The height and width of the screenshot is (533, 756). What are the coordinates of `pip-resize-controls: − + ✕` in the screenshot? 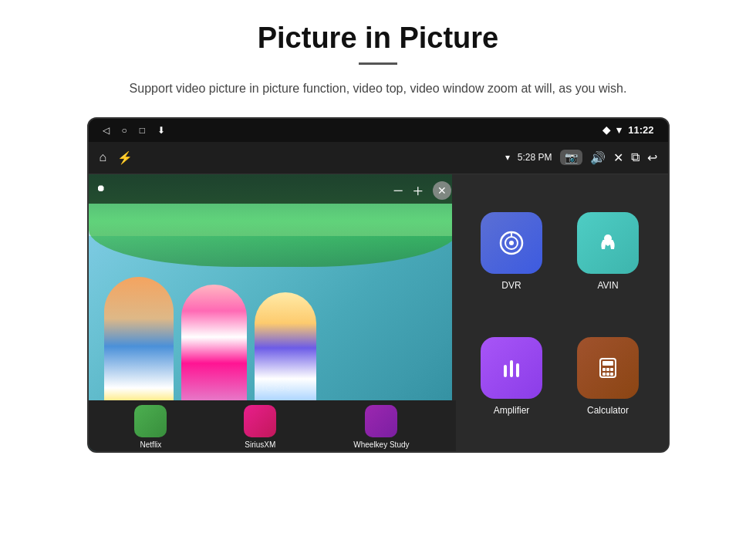 It's located at (421, 191).